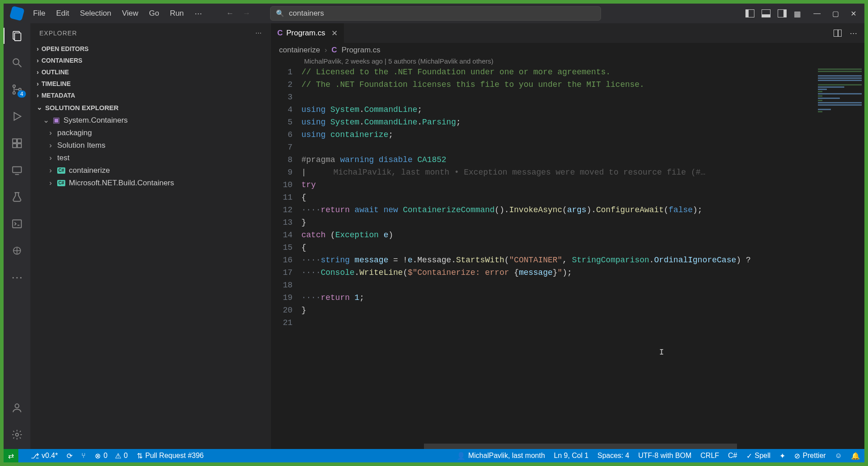 Image resolution: width=868 pixels, height=466 pixels. Describe the element at coordinates (140, 456) in the screenshot. I see `pr-icon: ⇅` at that location.